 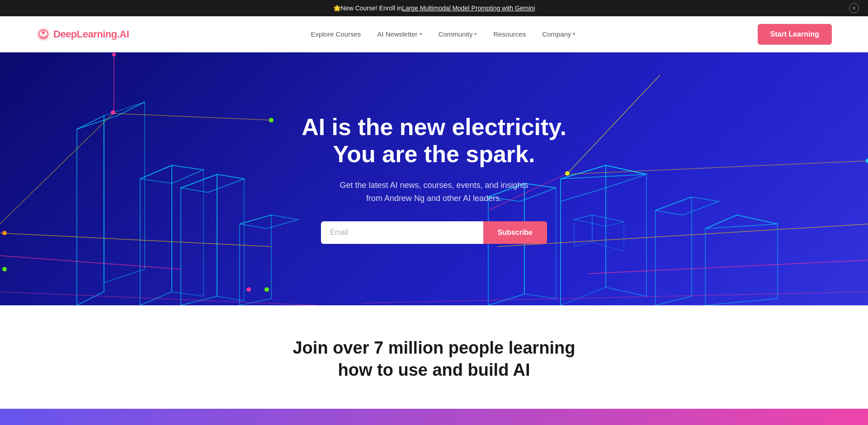 I want to click on hero-email-form: Subscribe, so click(x=434, y=233).